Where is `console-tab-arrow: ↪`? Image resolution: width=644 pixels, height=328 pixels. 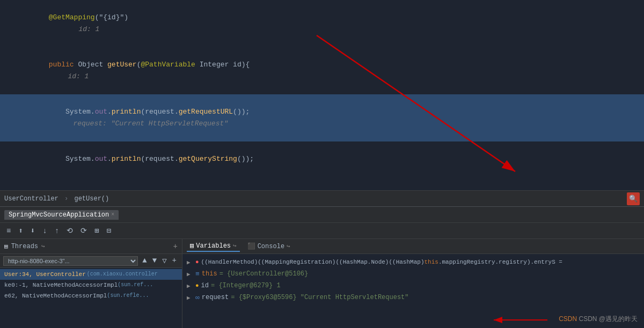 console-tab-arrow: ↪ is located at coordinates (289, 247).